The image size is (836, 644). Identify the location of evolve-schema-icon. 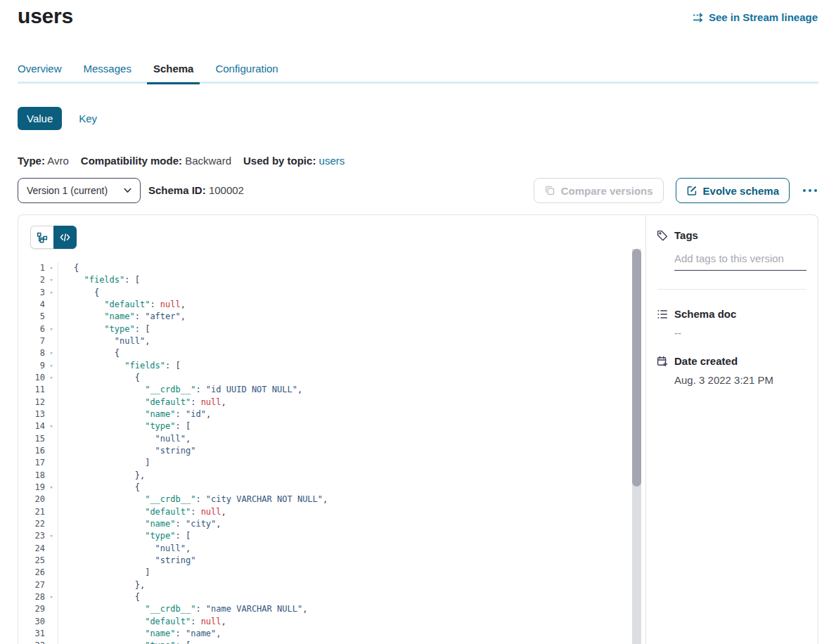
(692, 191).